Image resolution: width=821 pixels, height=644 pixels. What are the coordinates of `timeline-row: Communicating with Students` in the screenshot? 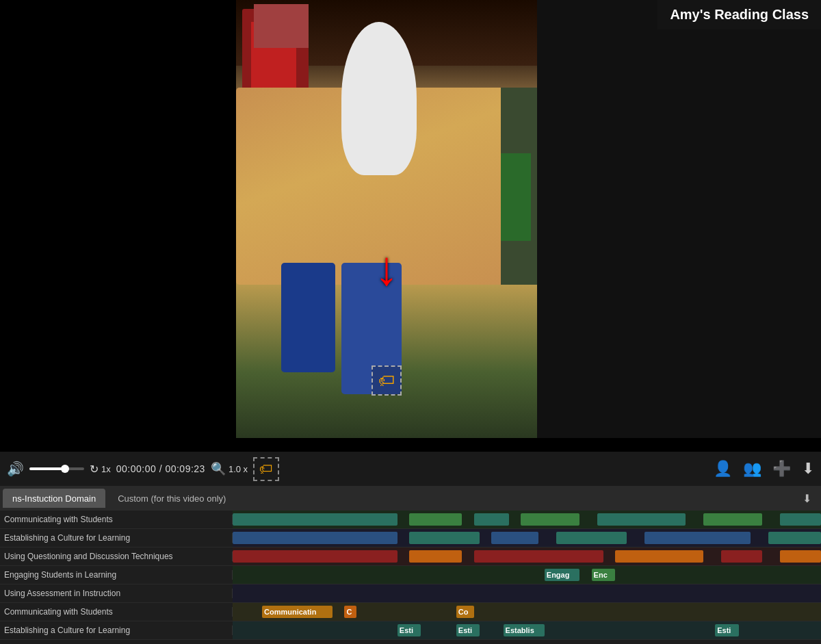 It's located at (410, 520).